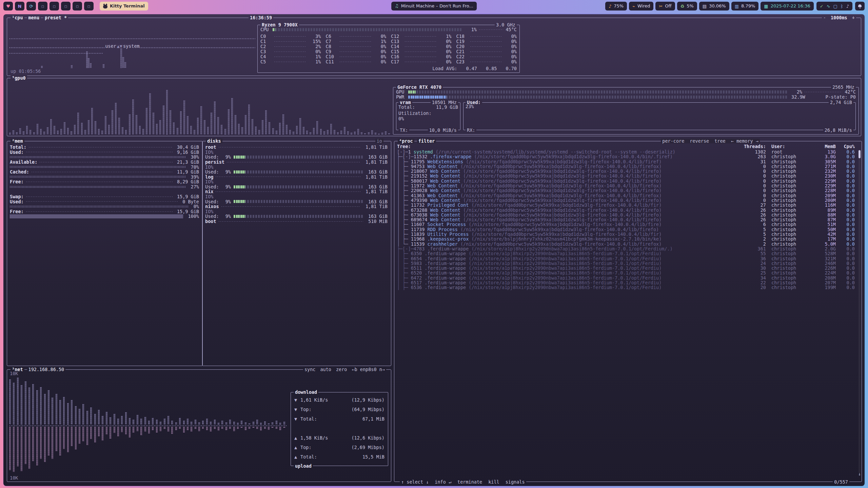 The image size is (868, 488). What do you see at coordinates (626, 210) in the screenshot?
I see `process-row: │ ├─ 673288 Web Content (/nix/store/fqad…` at bounding box center [626, 210].